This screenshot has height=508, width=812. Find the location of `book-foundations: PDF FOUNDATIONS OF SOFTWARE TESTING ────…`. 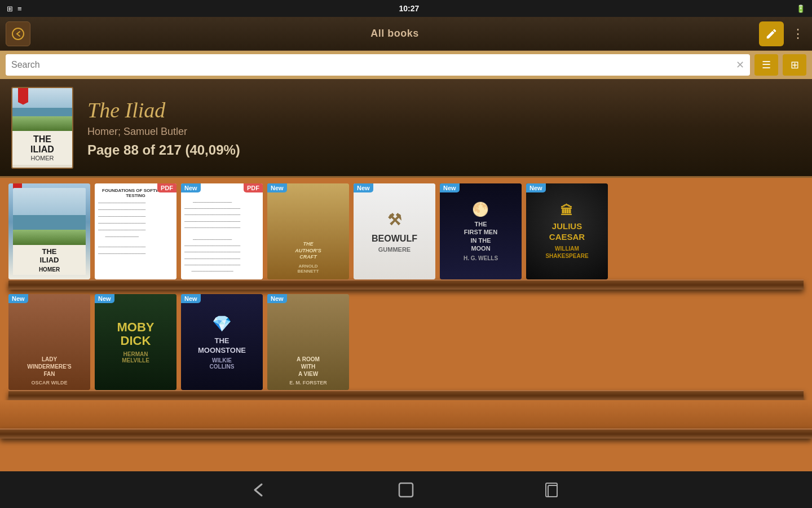

book-foundations: PDF FOUNDATIONS OF SOFTWARE TESTING ────… is located at coordinates (135, 231).